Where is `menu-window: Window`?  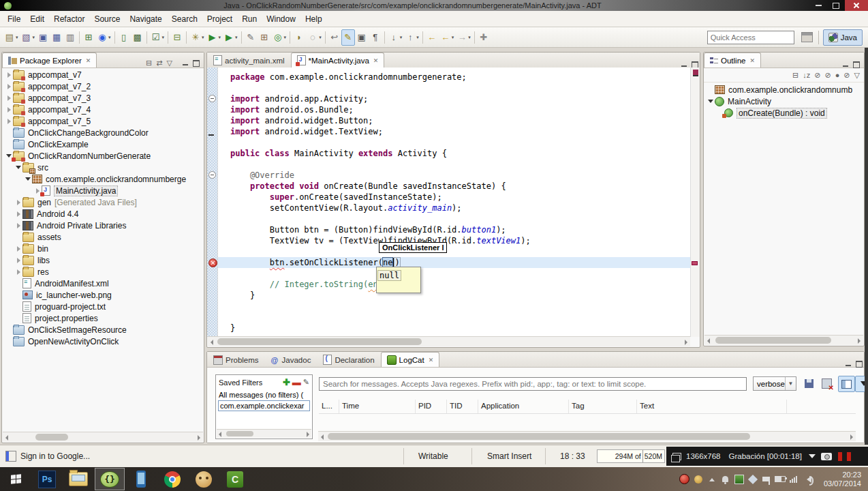 menu-window: Window is located at coordinates (281, 19).